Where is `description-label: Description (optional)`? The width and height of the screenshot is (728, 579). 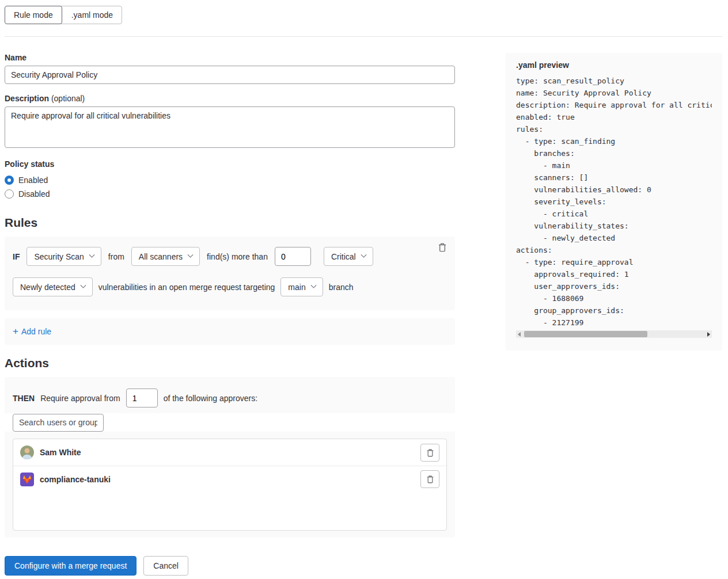
description-label: Description (optional) is located at coordinates (230, 98).